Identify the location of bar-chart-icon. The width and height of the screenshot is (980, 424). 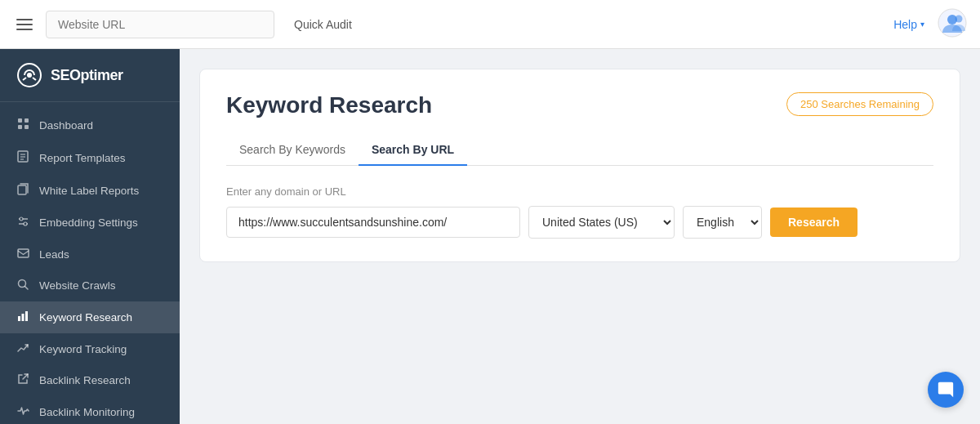
(23, 317).